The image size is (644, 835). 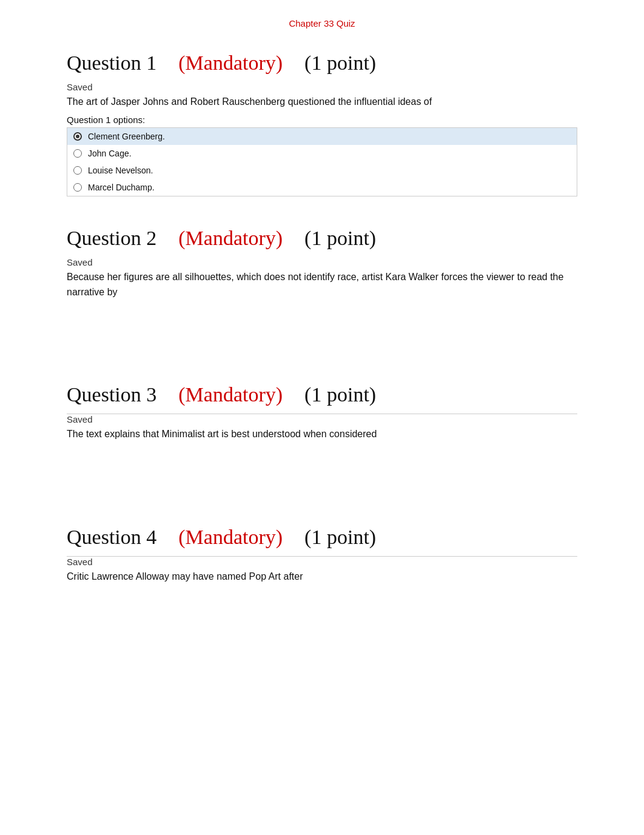 What do you see at coordinates (322, 153) in the screenshot?
I see `question-1-option-1: John Cage.` at bounding box center [322, 153].